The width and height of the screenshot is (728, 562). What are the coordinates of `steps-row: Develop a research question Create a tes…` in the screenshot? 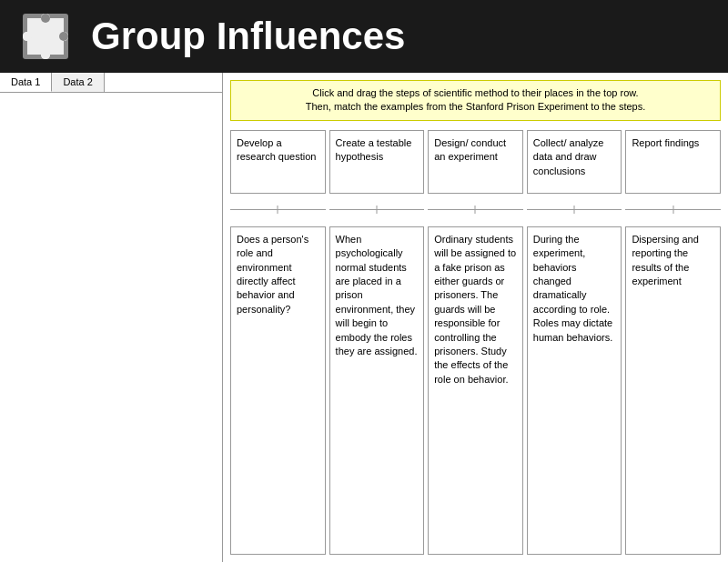 It's located at (475, 162).